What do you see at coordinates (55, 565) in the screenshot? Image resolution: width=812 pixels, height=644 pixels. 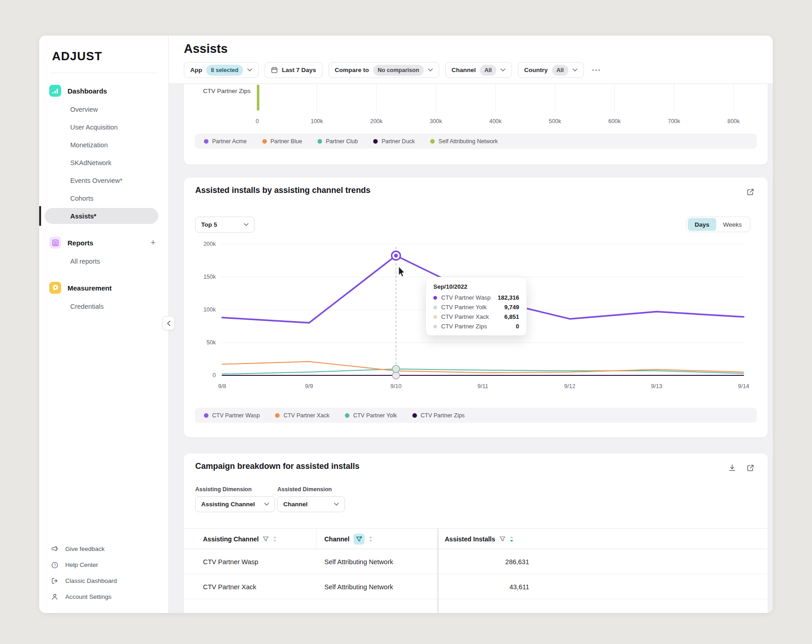 I see `help-circle-icon: ?` at bounding box center [55, 565].